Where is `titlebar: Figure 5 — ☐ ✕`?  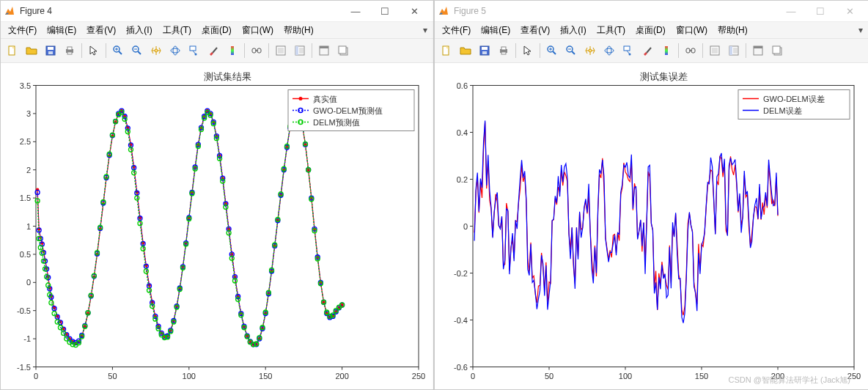 titlebar: Figure 5 — ☐ ✕ is located at coordinates (651, 12).